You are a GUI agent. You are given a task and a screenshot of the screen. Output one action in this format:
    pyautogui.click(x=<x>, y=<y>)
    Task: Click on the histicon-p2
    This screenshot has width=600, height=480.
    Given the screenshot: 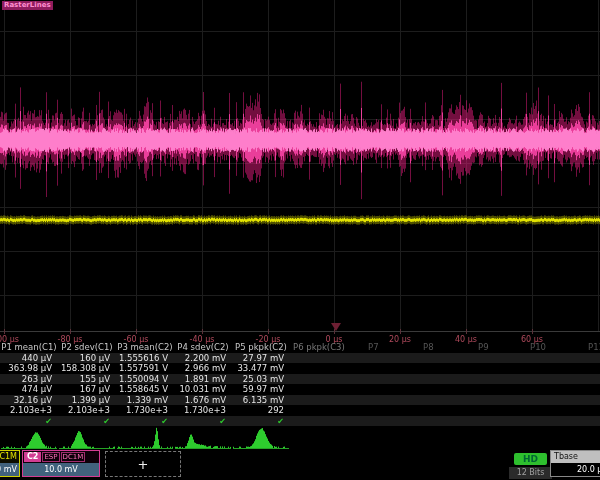 What is the action you would take?
    pyautogui.click(x=87, y=439)
    